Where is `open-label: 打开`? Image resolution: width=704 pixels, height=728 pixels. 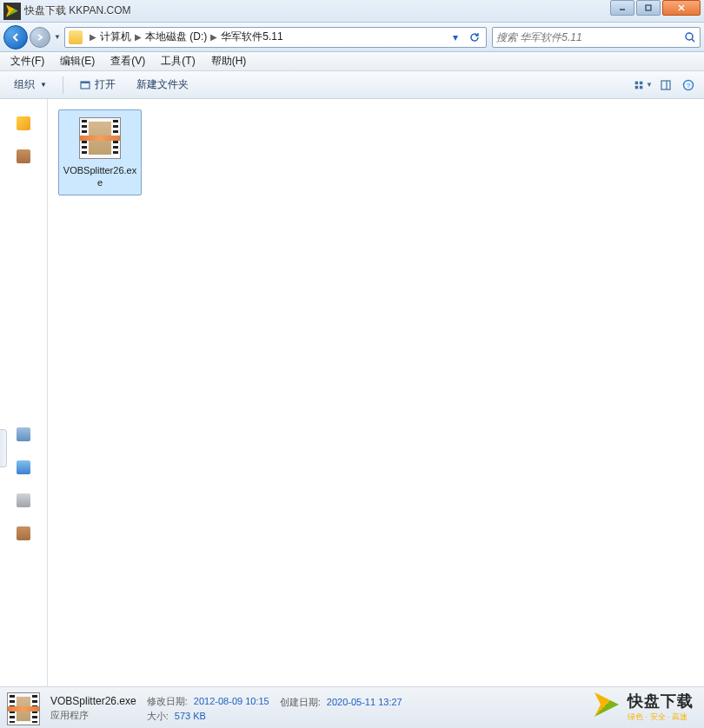 open-label: 打开 is located at coordinates (105, 85).